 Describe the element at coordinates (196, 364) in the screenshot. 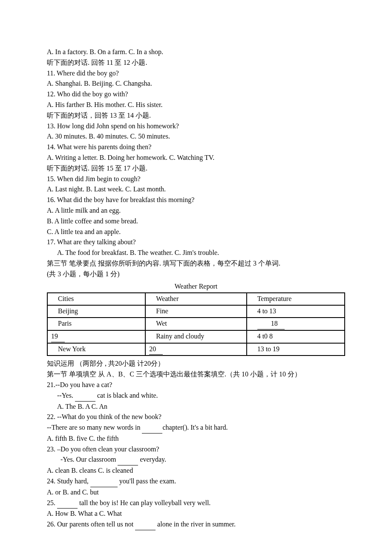

I see `knowledge-title: 知识运用 （两部分 , 共20小题 计20分）` at that location.